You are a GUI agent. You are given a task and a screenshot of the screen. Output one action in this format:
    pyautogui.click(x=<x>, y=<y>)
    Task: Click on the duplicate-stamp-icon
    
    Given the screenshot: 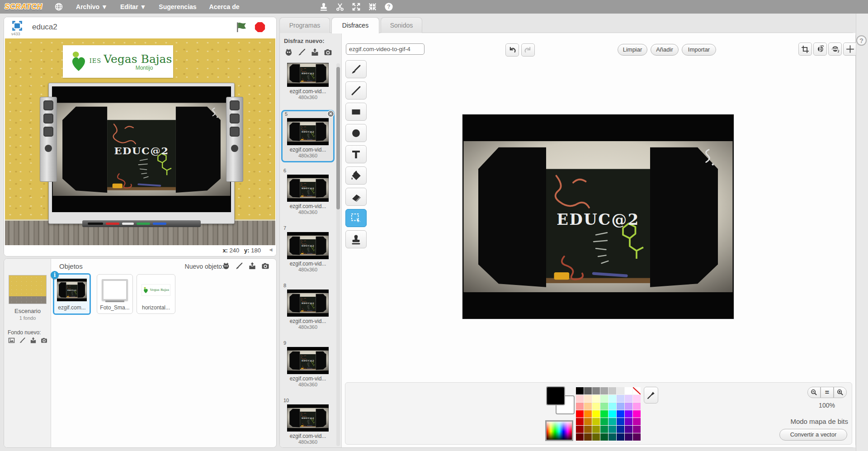 What is the action you would take?
    pyautogui.click(x=324, y=7)
    